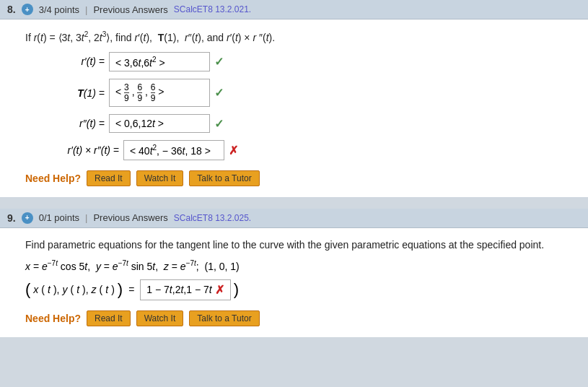  What do you see at coordinates (12, 218) in the screenshot?
I see `question-9-number: 9.` at bounding box center [12, 218].